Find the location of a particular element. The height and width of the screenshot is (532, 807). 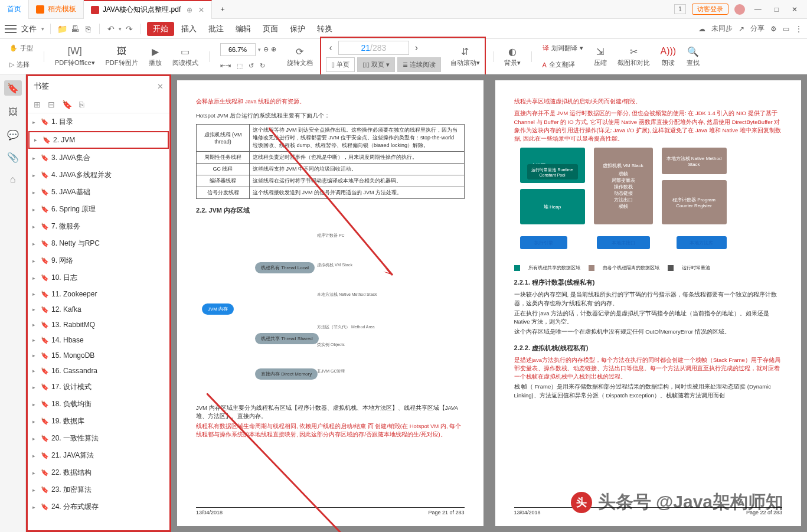

select-tool: ▷ 选择 is located at coordinates (21, 65).